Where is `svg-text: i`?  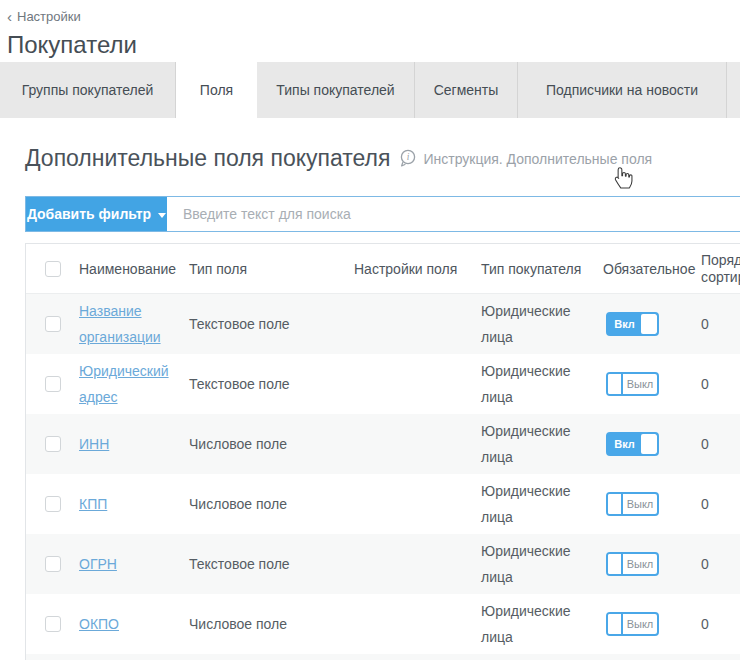 svg-text: i is located at coordinates (408, 157).